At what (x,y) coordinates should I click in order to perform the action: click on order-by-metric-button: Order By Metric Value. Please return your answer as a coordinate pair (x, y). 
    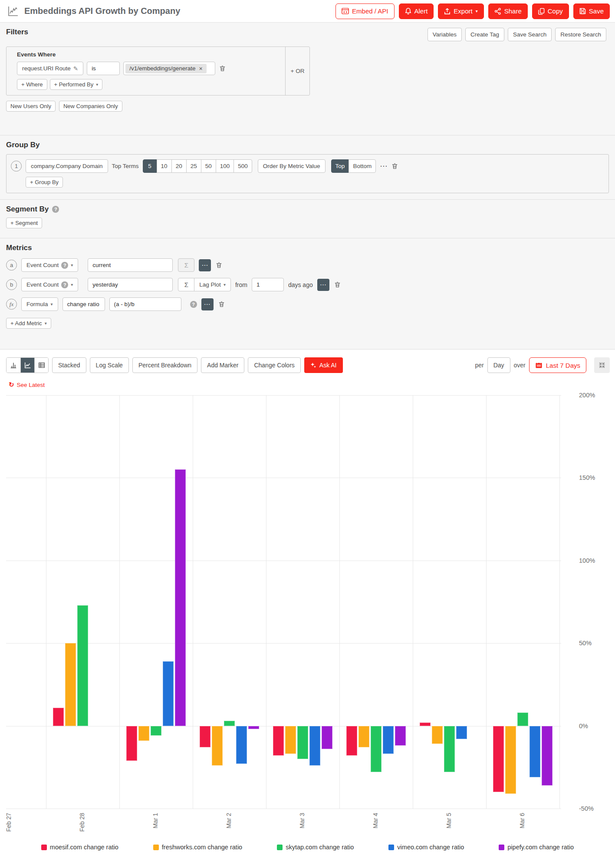
    Looking at the image, I should click on (292, 166).